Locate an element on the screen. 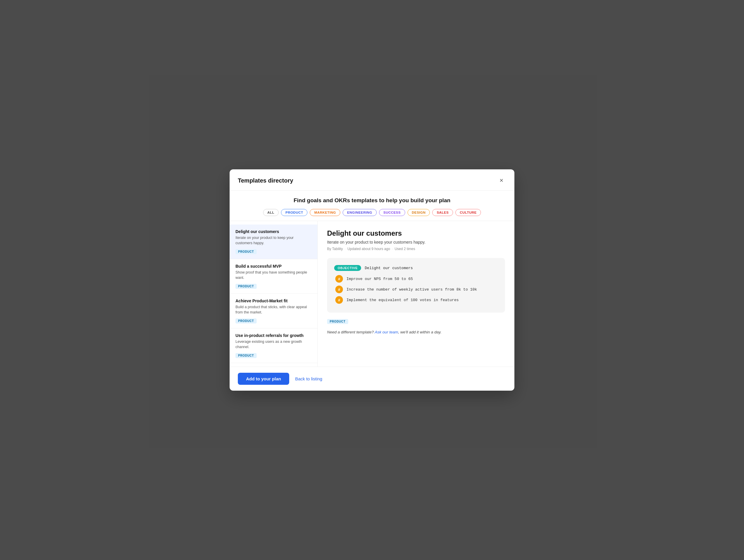 This screenshot has width=744, height=560. template-item-desc: Leverage existing users as a new growth … is located at coordinates (273, 344).